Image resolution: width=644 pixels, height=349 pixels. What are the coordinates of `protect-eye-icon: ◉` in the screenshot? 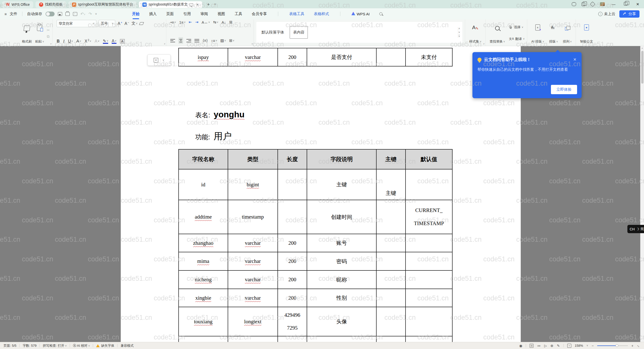 It's located at (521, 346).